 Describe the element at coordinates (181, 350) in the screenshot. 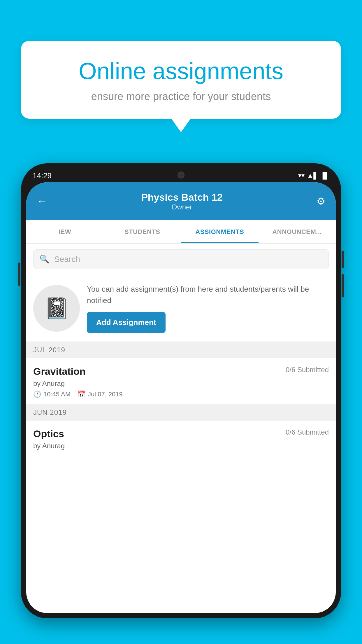

I see `section-header-jul-2019: JUL 2019` at that location.